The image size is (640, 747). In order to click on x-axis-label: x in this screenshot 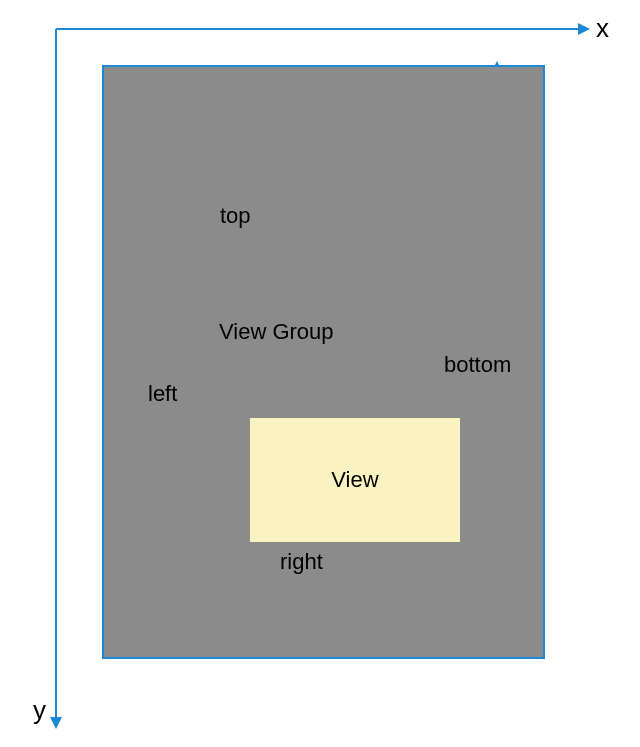, I will do `click(602, 28)`.